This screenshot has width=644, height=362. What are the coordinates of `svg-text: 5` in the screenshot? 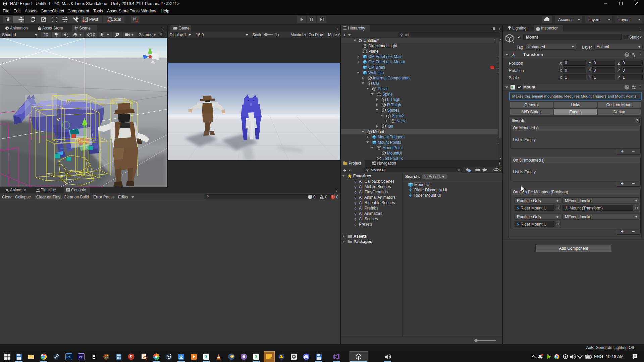 It's located at (500, 170).